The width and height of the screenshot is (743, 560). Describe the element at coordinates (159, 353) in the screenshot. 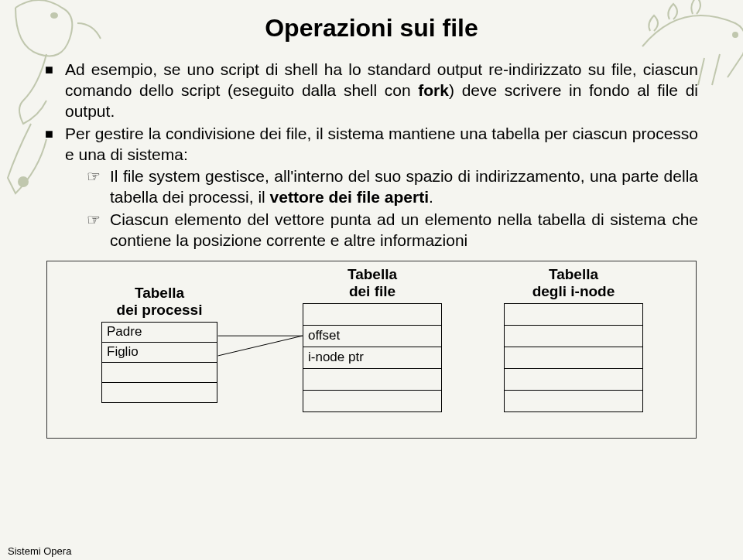

I see `table-row: Figlio` at that location.